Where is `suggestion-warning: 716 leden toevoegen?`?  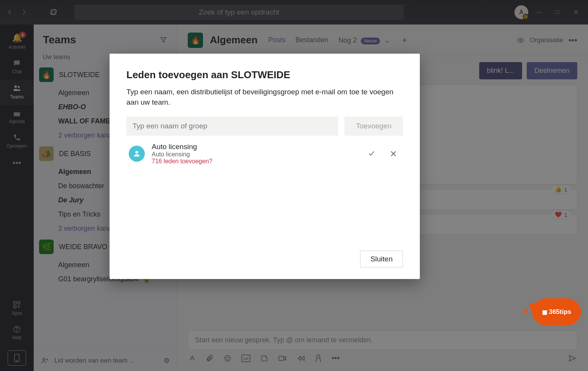 suggestion-warning: 716 leden toevoegen? is located at coordinates (254, 161).